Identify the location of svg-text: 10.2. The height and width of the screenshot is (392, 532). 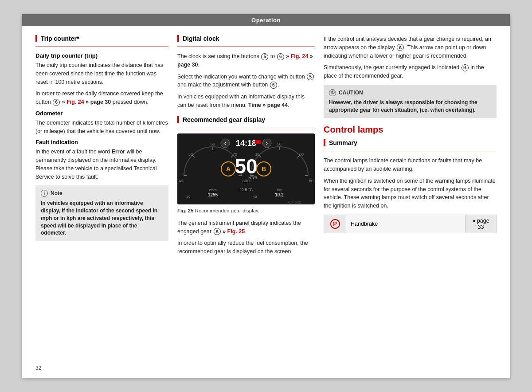
(279, 195).